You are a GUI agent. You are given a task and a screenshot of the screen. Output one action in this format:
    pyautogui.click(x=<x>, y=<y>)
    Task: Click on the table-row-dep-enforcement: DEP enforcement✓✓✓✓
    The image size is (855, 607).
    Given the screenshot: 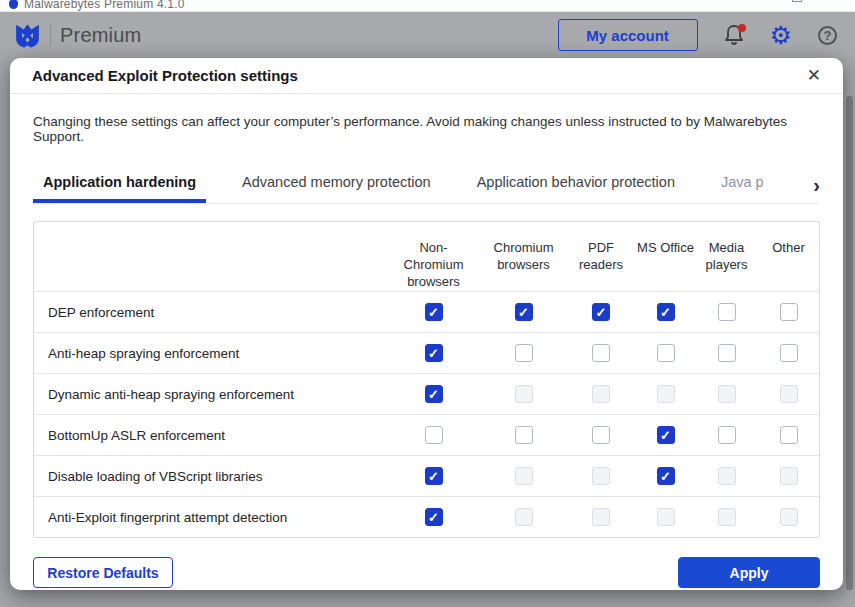 What is the action you would take?
    pyautogui.click(x=426, y=312)
    